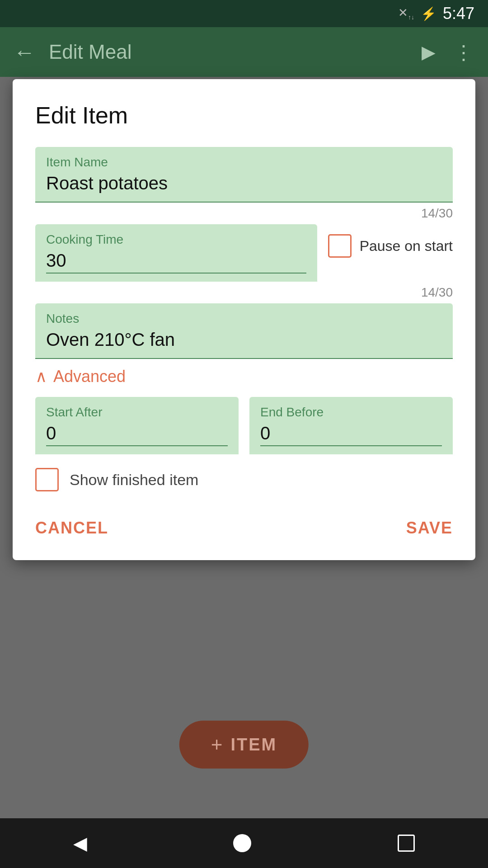 This screenshot has width=488, height=868. I want to click on back-nav-icon: ◀, so click(80, 843).